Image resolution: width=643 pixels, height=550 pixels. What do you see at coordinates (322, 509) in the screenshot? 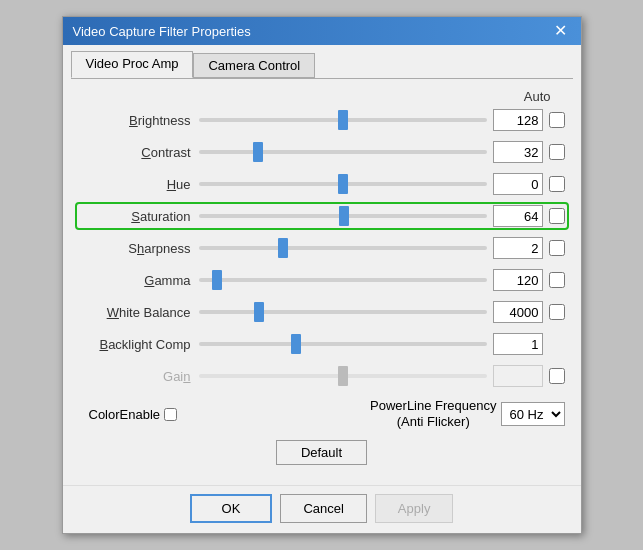
I see `dialog-button-row: OK Cancel Apply` at bounding box center [322, 509].